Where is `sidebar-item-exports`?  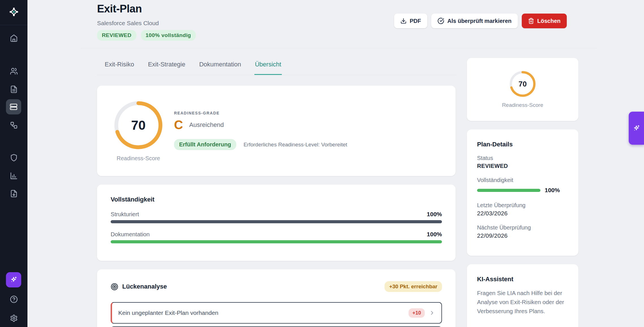
sidebar-item-exports is located at coordinates (14, 194).